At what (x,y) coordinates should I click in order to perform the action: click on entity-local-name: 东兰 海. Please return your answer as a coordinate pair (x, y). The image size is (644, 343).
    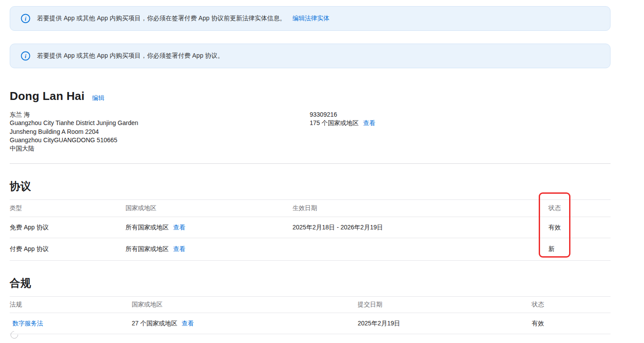
    Looking at the image, I should click on (159, 114).